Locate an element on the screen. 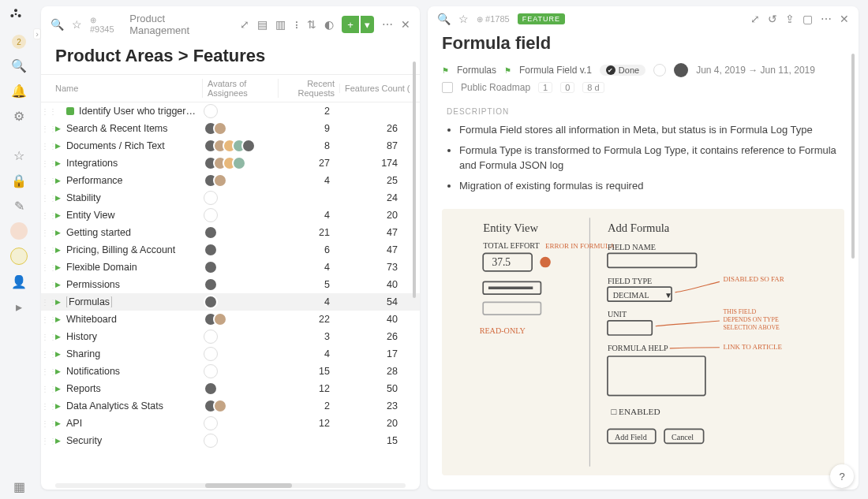  board-view-icon: ▥ is located at coordinates (281, 24).